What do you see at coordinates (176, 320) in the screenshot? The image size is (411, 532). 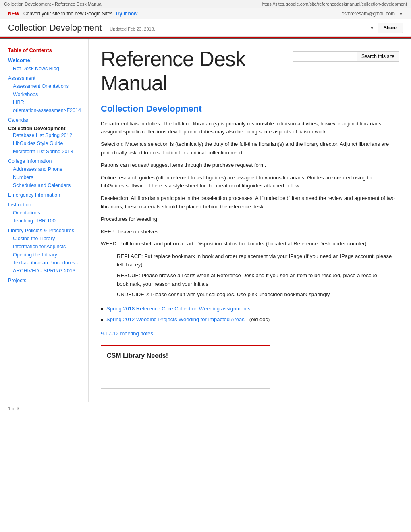 I see `spring-2012-weeding-link: Spring 2012 Weeding Projects Weeding for…` at bounding box center [176, 320].